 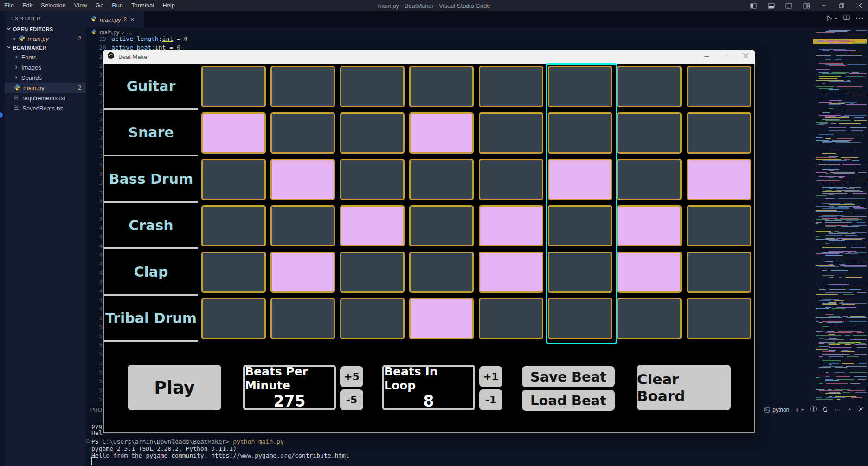 What do you see at coordinates (840, 216) in the screenshot?
I see `minimap` at bounding box center [840, 216].